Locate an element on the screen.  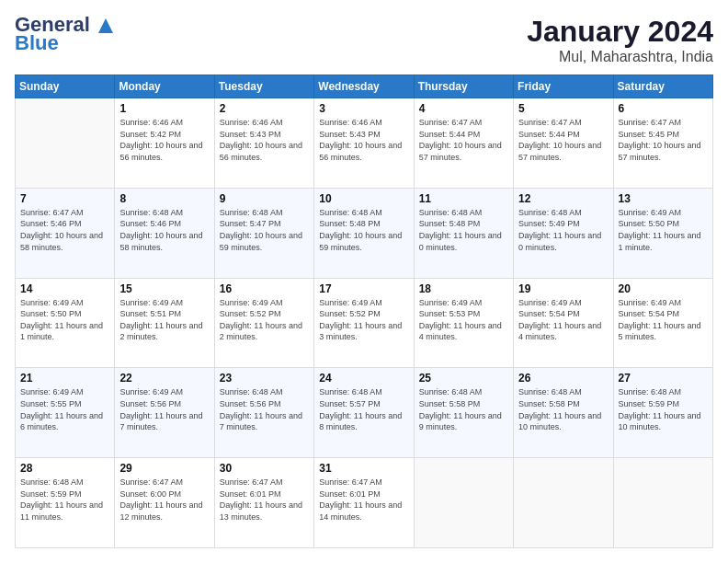
day-number: 14 is located at coordinates (64, 289).